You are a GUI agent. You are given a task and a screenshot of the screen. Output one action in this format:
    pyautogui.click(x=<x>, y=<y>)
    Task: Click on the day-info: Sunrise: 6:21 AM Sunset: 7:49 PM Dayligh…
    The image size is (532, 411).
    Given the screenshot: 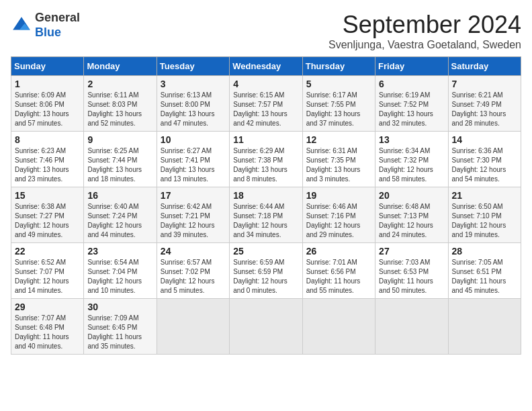 What is the action you would take?
    pyautogui.click(x=485, y=109)
    